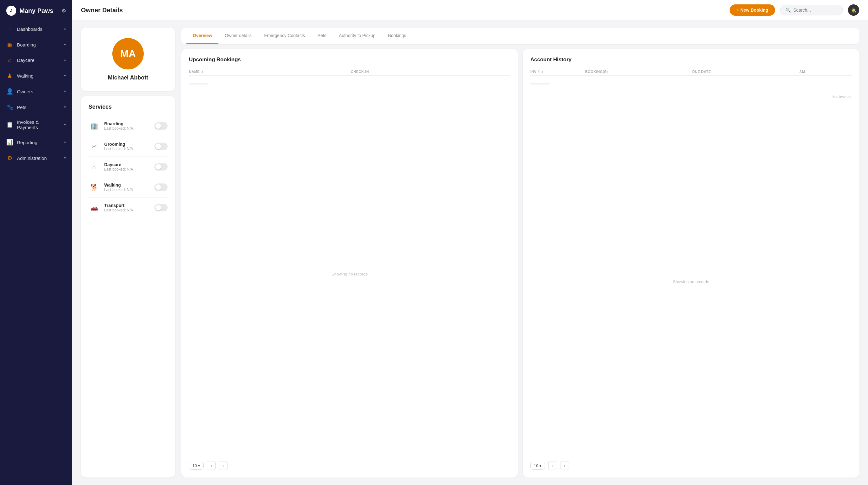  Describe the element at coordinates (127, 190) in the screenshot. I see `service-last-walking: Last booked: N/A` at that location.